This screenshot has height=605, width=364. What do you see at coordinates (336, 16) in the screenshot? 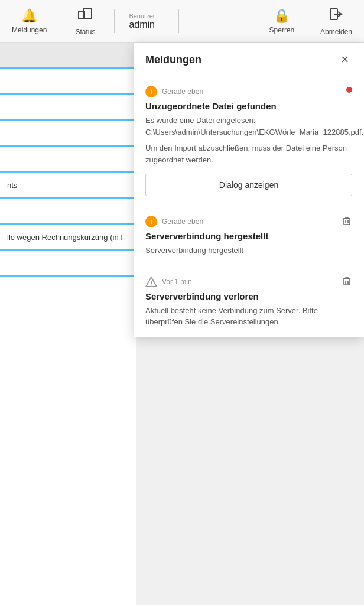
I see `logout-icon` at bounding box center [336, 16].